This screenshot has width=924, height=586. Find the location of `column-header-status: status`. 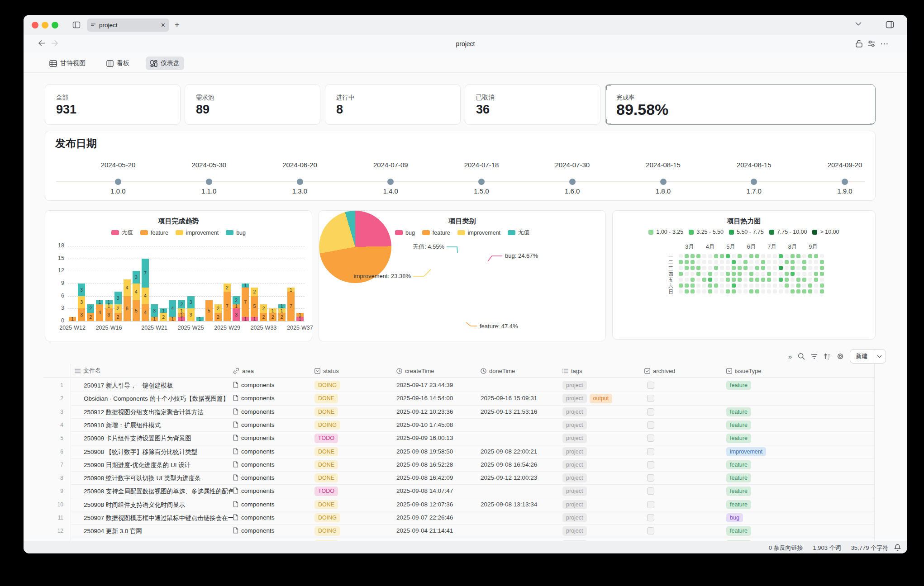

column-header-status: status is located at coordinates (327, 371).